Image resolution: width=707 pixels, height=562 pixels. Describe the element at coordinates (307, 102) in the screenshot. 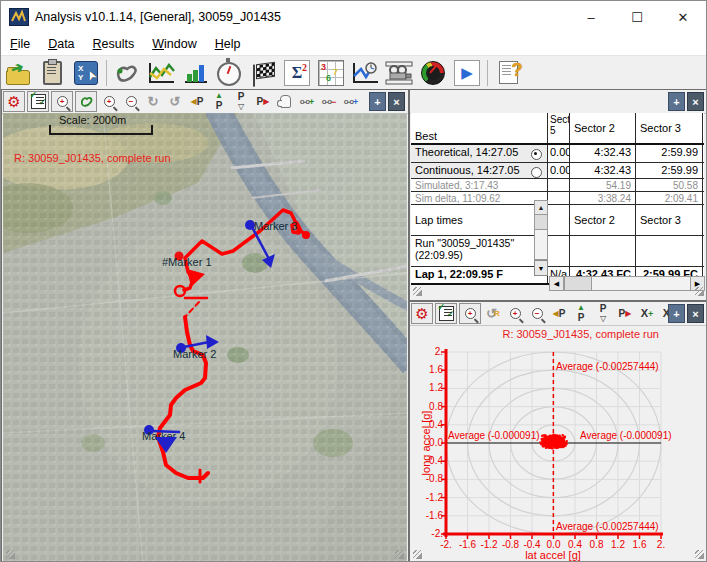

I see `map-node-add-button: o-o+` at that location.